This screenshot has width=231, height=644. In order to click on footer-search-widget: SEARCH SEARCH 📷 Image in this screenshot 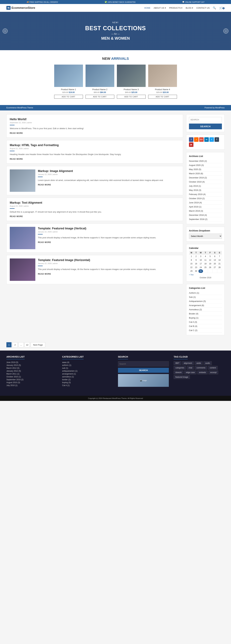, I will do `click(144, 371)`.